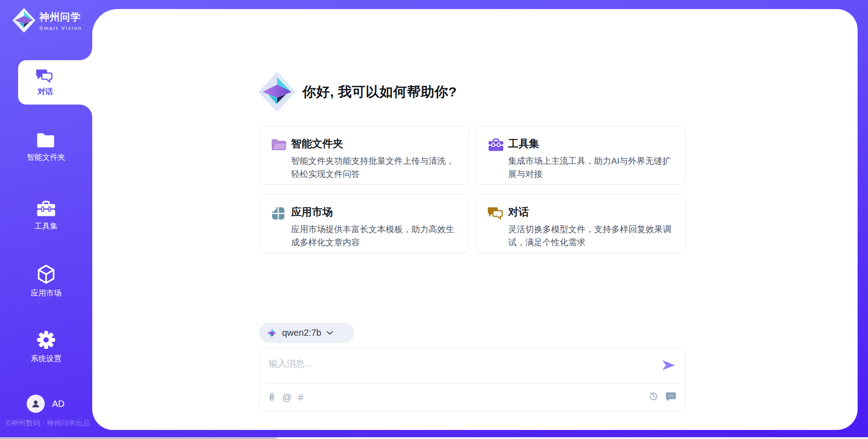 Image resolution: width=868 pixels, height=439 pixels. I want to click on brand-name: 神州问学, so click(61, 17).